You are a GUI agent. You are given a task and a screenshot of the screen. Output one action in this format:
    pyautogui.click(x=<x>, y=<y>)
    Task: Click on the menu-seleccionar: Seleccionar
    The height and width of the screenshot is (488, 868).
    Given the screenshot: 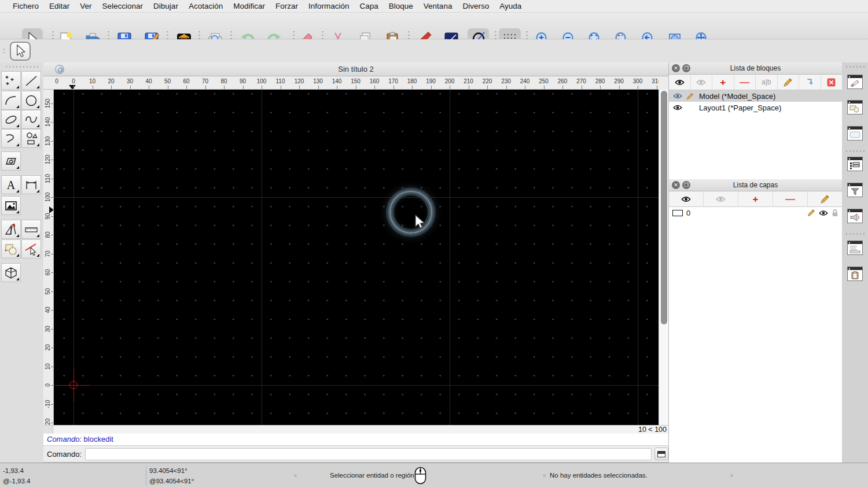 What is the action you would take?
    pyautogui.click(x=123, y=6)
    